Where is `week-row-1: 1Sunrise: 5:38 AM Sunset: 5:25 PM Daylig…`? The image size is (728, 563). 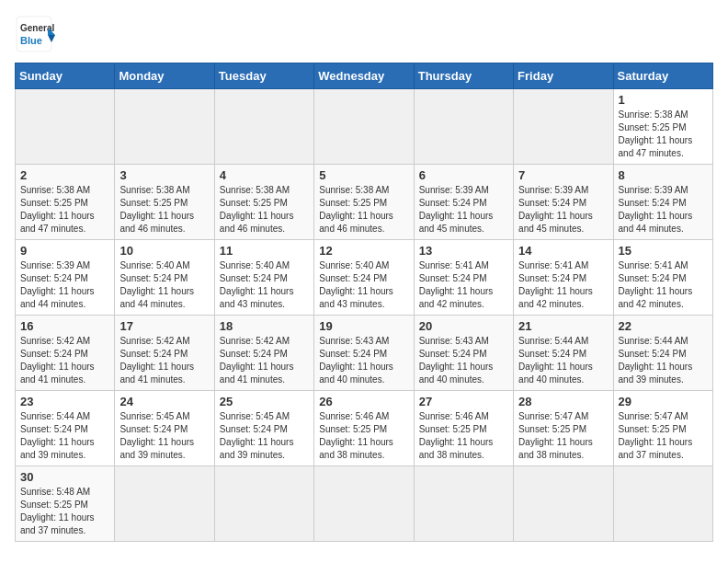 week-row-1: 1Sunrise: 5:38 AM Sunset: 5:25 PM Daylig… is located at coordinates (364, 127).